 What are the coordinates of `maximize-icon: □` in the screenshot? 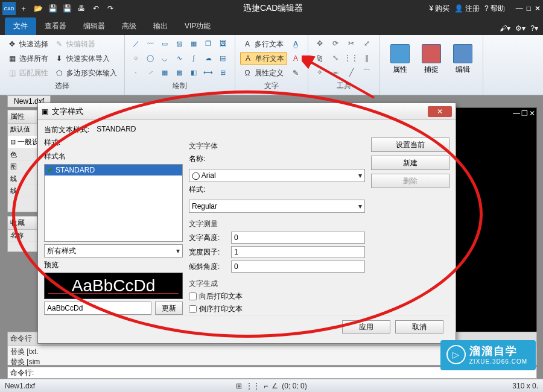 It's located at (529, 8).